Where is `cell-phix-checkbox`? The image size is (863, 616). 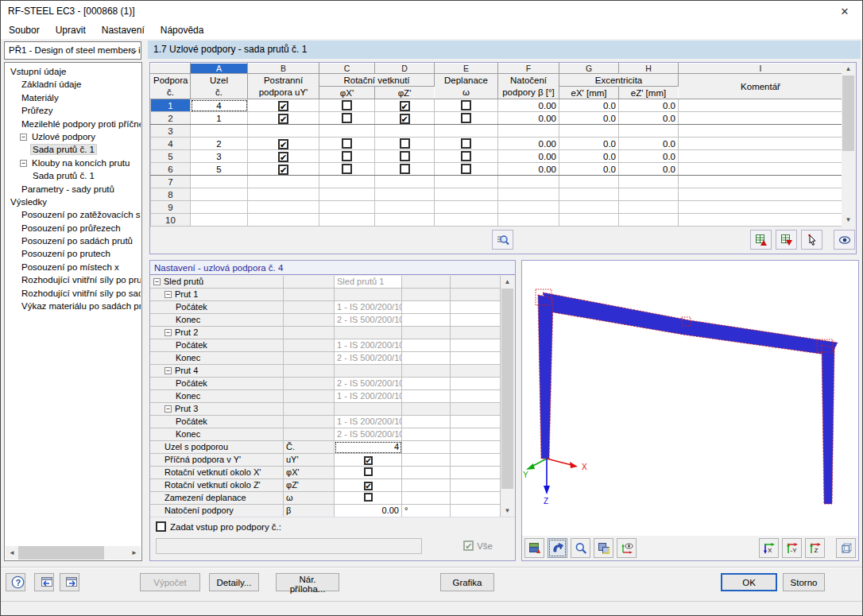
cell-phix-checkbox is located at coordinates (347, 144).